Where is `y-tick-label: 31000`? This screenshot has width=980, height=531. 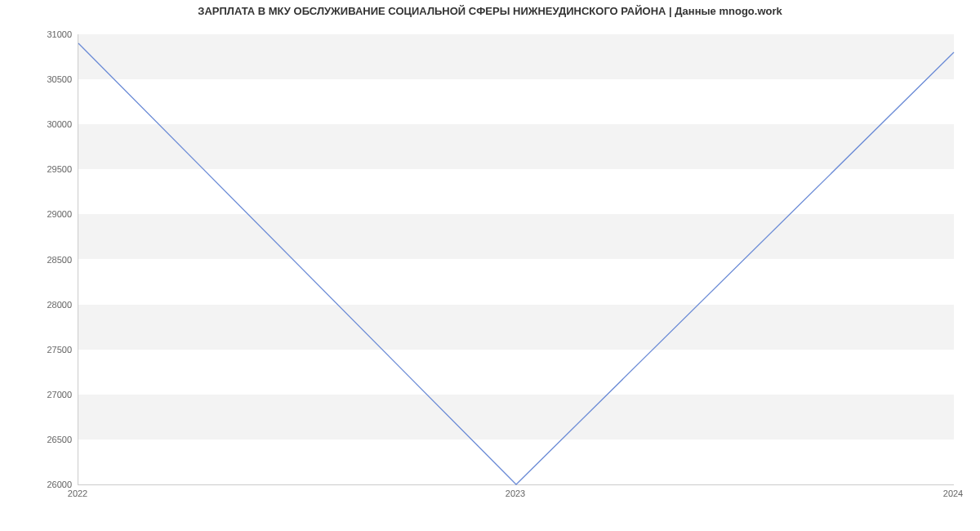 y-tick-label: 31000 is located at coordinates (51, 34).